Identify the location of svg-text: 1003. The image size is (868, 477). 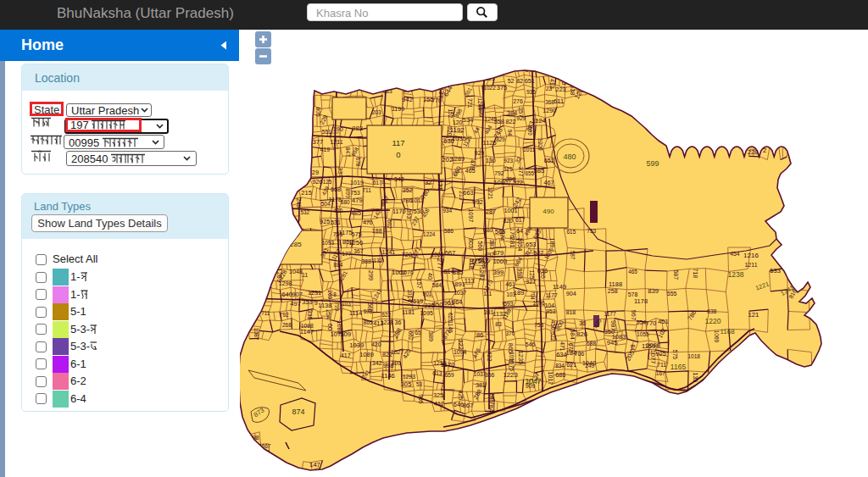
(500, 261).